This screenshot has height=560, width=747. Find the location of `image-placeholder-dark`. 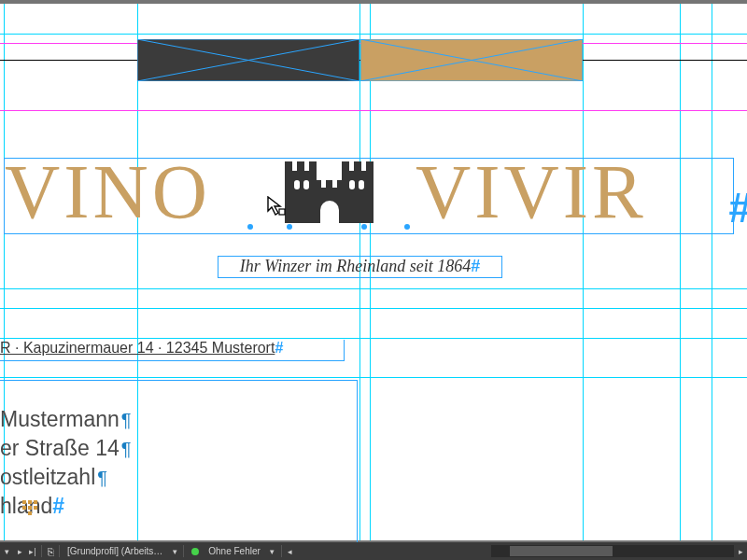

image-placeholder-dark is located at coordinates (248, 60).